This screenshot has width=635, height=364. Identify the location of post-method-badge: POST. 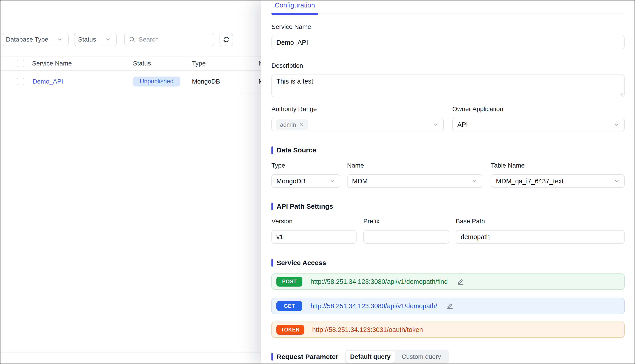
(290, 282).